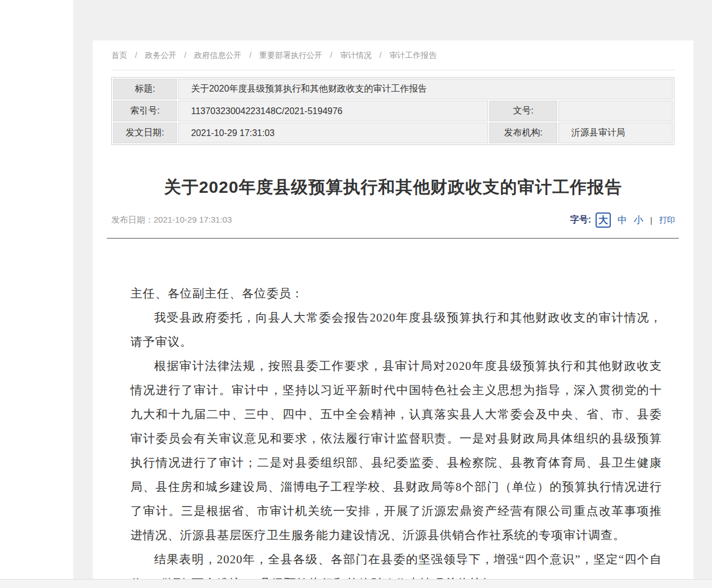  I want to click on meta-value-title: 关于2020年度县级预算执行和其他财政收支的审计工作报告, so click(425, 89).